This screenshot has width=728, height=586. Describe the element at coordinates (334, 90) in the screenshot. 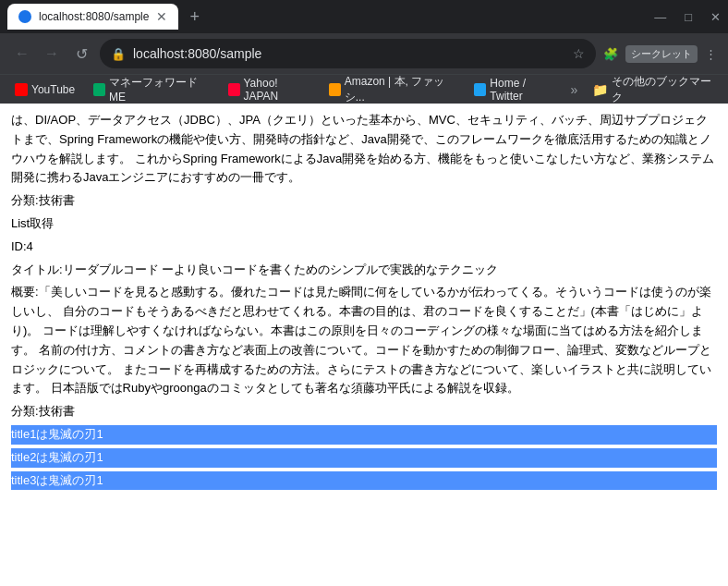

I see `amazon-favicon` at that location.